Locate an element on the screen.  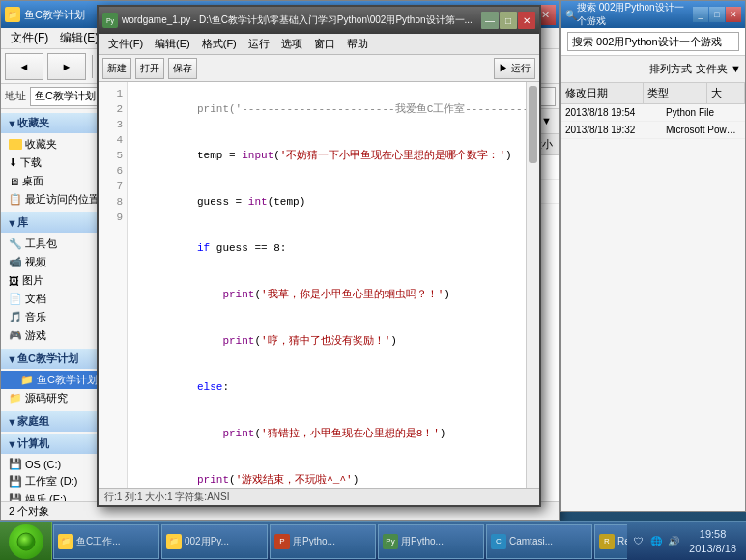
code-line-2: temp = input('不妨猜一下小甲鱼现在心里想的是哪个数字：') is located at coordinates (327, 155).